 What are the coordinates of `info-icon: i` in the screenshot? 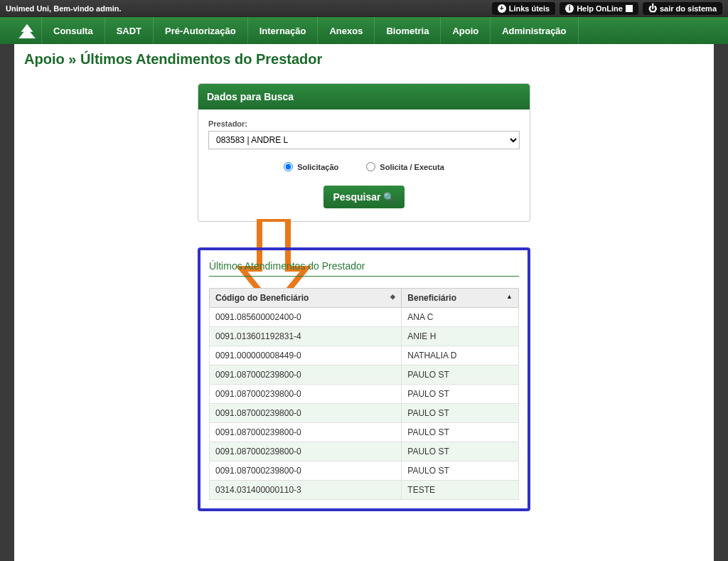 It's located at (569, 9).